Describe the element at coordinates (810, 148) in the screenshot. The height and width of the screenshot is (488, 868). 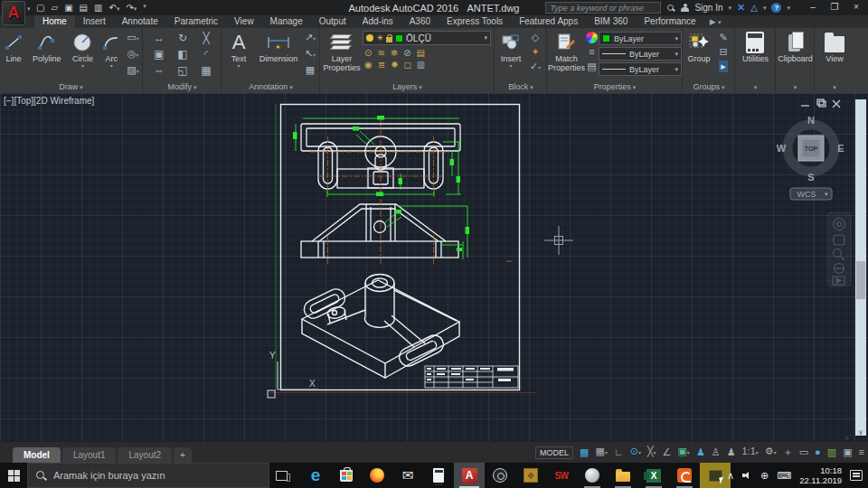
I see `viewcube: N S W E TOP` at that location.